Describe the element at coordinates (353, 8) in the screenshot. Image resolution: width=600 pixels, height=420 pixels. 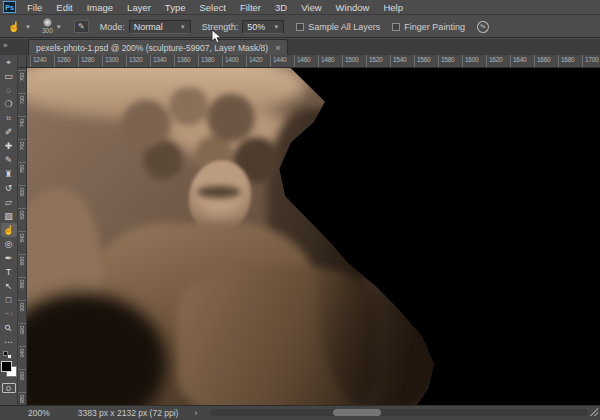
I see `menu-window: Window` at that location.